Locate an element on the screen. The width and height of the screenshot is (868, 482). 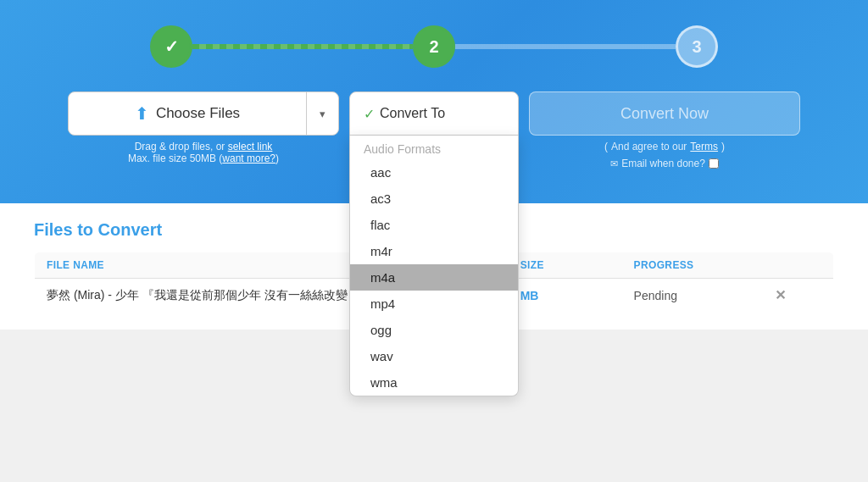
steps-row: ✓ 2 3 is located at coordinates (434, 47).